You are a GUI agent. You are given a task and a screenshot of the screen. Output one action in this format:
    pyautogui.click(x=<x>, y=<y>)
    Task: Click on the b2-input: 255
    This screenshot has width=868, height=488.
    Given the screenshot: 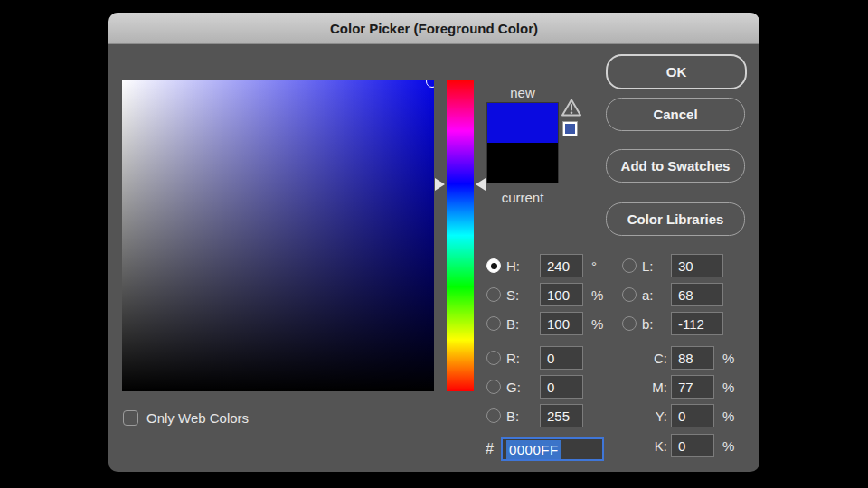 What is the action you would take?
    pyautogui.click(x=561, y=416)
    